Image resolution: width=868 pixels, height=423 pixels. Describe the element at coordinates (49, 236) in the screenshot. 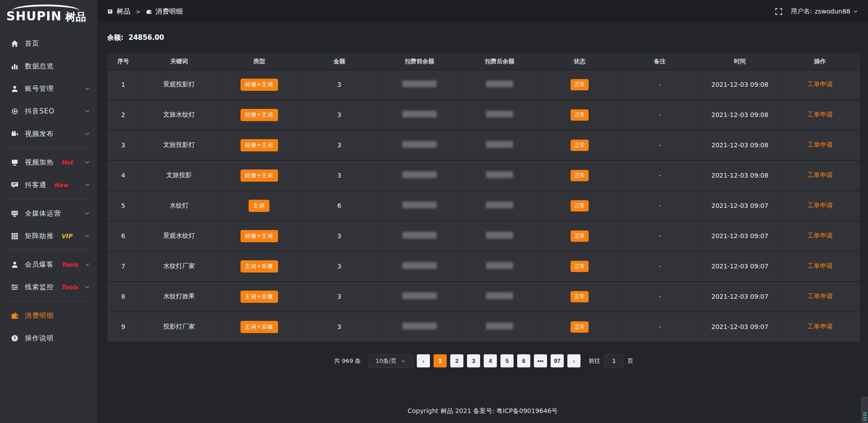

I see `sidebar-item-9: 矩阵助推VIP` at that location.